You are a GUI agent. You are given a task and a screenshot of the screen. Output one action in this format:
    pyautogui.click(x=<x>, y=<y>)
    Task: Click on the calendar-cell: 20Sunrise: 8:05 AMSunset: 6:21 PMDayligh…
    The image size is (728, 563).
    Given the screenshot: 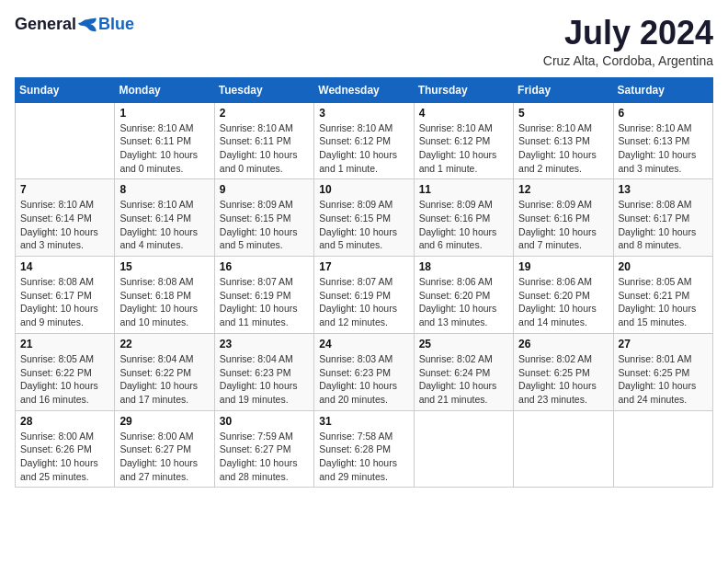 What is the action you would take?
    pyautogui.click(x=663, y=295)
    